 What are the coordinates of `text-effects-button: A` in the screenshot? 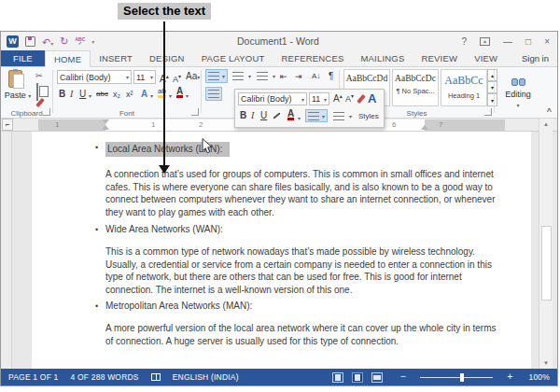 It's located at (144, 94).